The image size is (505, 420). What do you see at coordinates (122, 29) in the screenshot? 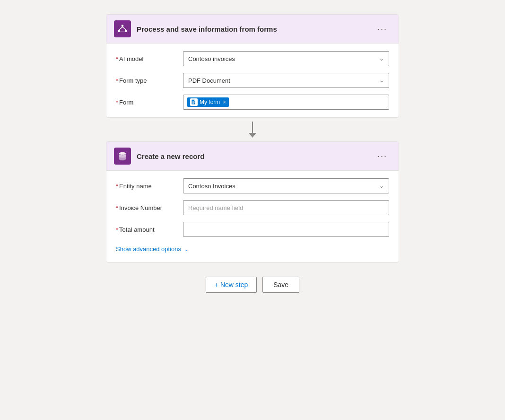
I see `card1-icon` at bounding box center [122, 29].